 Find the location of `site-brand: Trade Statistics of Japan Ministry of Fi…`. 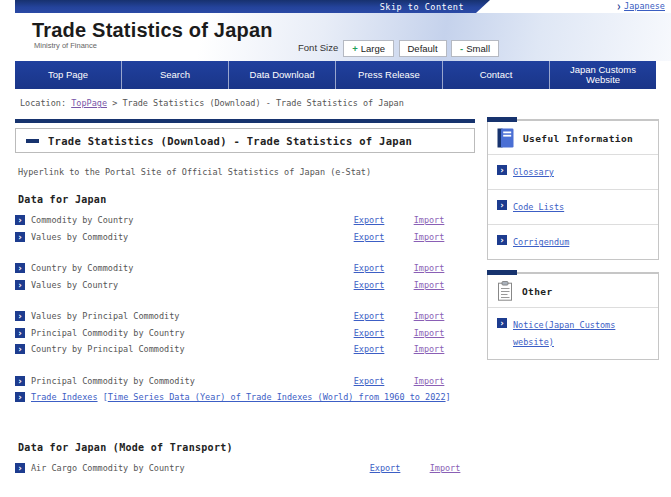

site-brand: Trade Statistics of Japan Ministry of Fi… is located at coordinates (152, 34).